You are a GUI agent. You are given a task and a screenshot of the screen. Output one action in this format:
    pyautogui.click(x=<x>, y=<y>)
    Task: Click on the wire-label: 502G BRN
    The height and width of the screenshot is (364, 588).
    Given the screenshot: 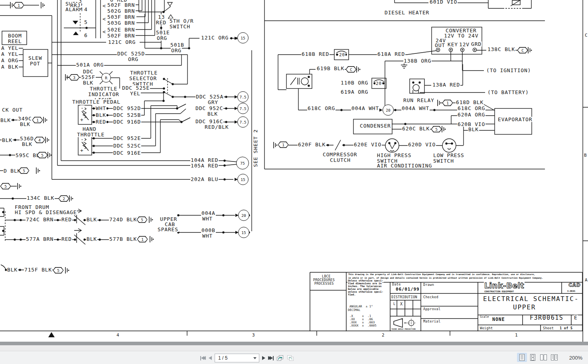 What is the action you would take?
    pyautogui.click(x=121, y=11)
    